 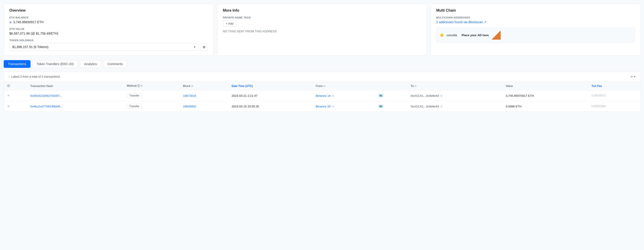 What do you see at coordinates (455, 96) in the screenshot?
I see `row1-to: 0xcf1CA1...3c8d4e43 ⧉` at bounding box center [455, 96].